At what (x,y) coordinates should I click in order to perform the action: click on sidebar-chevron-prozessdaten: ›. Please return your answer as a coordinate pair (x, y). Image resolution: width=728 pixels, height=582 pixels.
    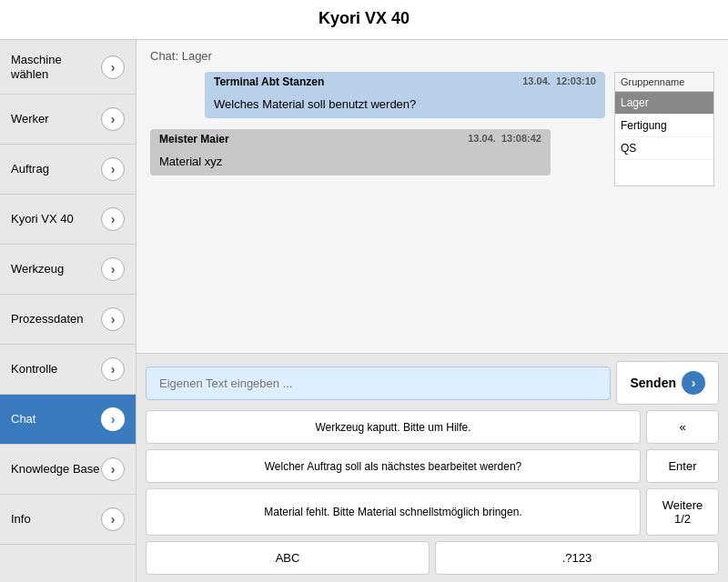
    Looking at the image, I should click on (113, 319).